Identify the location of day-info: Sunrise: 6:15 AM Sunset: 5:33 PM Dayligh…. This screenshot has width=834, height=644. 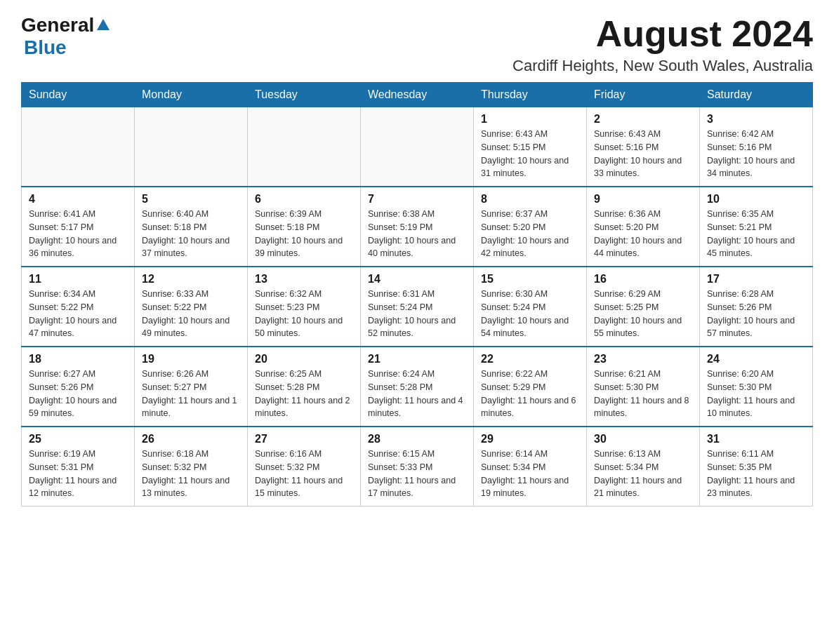
(417, 474).